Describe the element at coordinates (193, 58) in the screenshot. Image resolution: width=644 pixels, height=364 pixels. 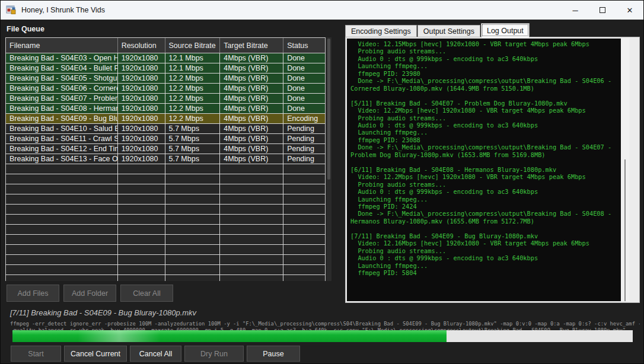
I see `cell-source-bitrate: 12.1 Mbps` at that location.